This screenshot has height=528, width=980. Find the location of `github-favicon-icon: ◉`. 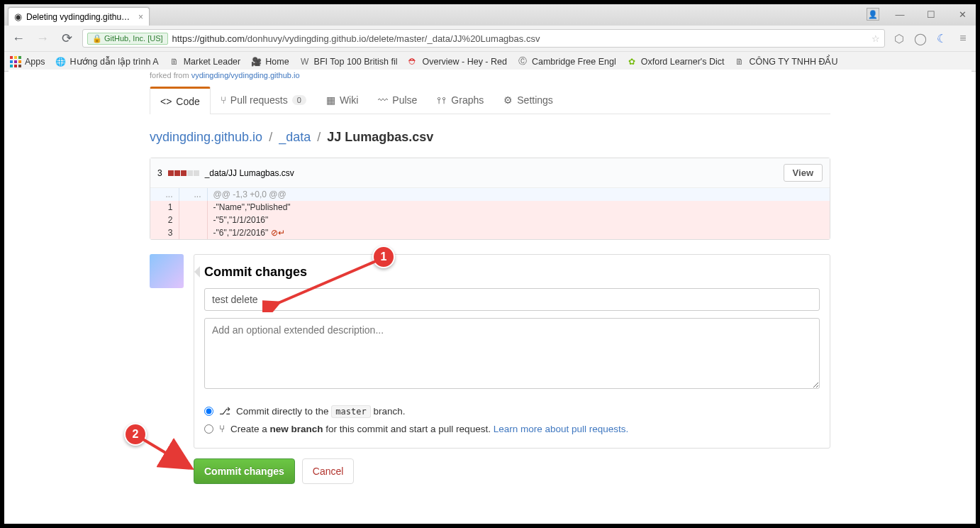

github-favicon-icon: ◉ is located at coordinates (18, 17).